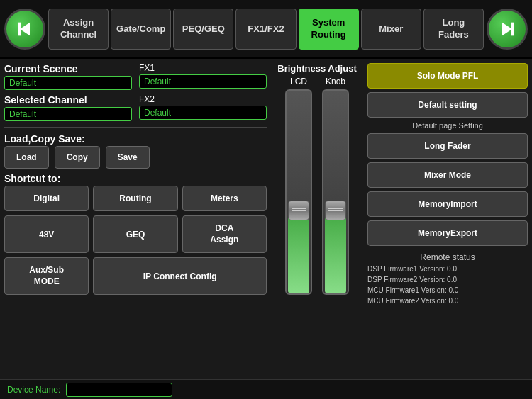 The image size is (532, 399). I want to click on aux-sub-mode-button: Aux/Sub MODE, so click(47, 276).